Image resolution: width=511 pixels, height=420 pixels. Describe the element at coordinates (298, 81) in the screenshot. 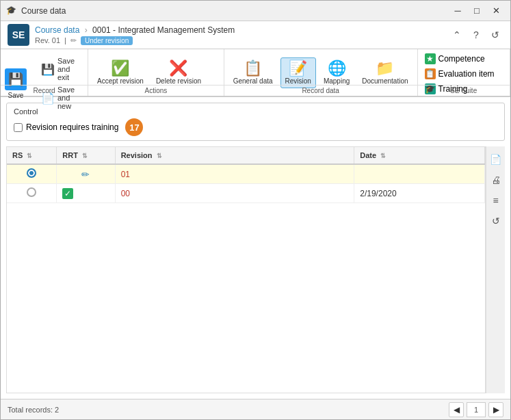

I see `revision-label: Revision` at that location.